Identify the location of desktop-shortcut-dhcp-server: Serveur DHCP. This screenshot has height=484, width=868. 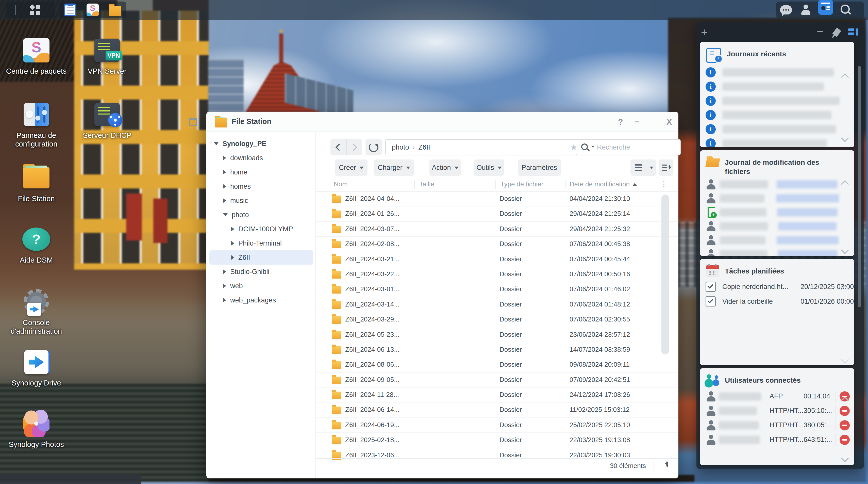
(107, 120).